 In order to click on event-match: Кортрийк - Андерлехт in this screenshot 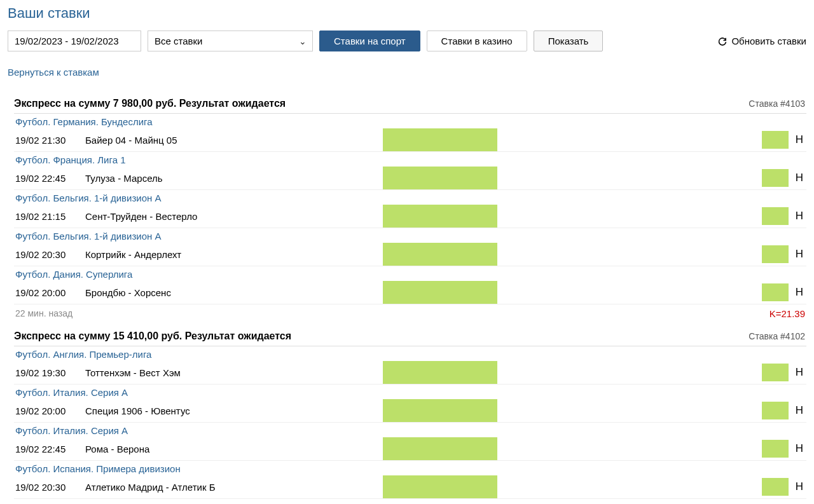, I will do `click(134, 254)`.